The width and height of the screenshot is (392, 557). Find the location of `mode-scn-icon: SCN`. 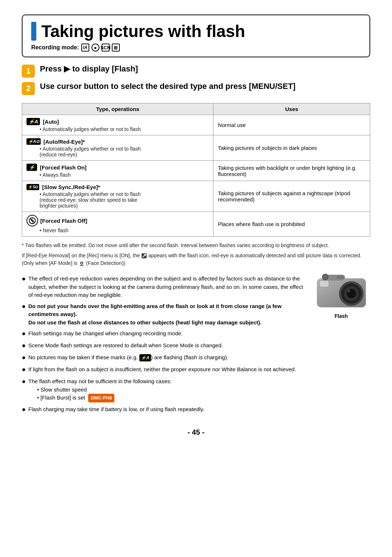

mode-scn-icon: SCN is located at coordinates (106, 48).